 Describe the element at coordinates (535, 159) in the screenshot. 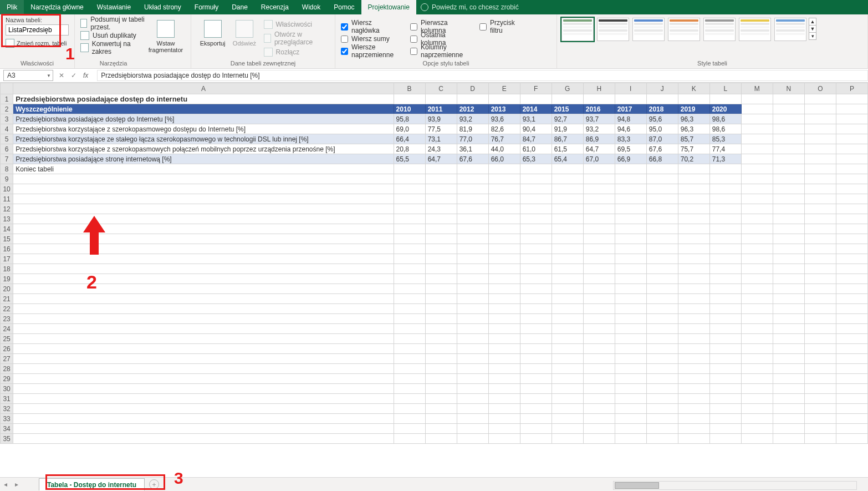

I see `cell: 65,3` at that location.